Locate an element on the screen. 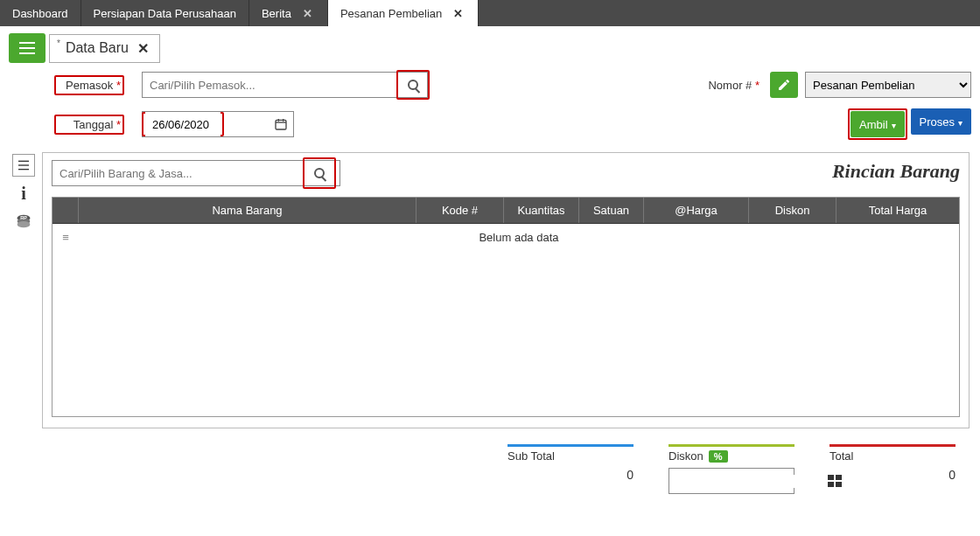  pemasok-search-box is located at coordinates (270, 85).